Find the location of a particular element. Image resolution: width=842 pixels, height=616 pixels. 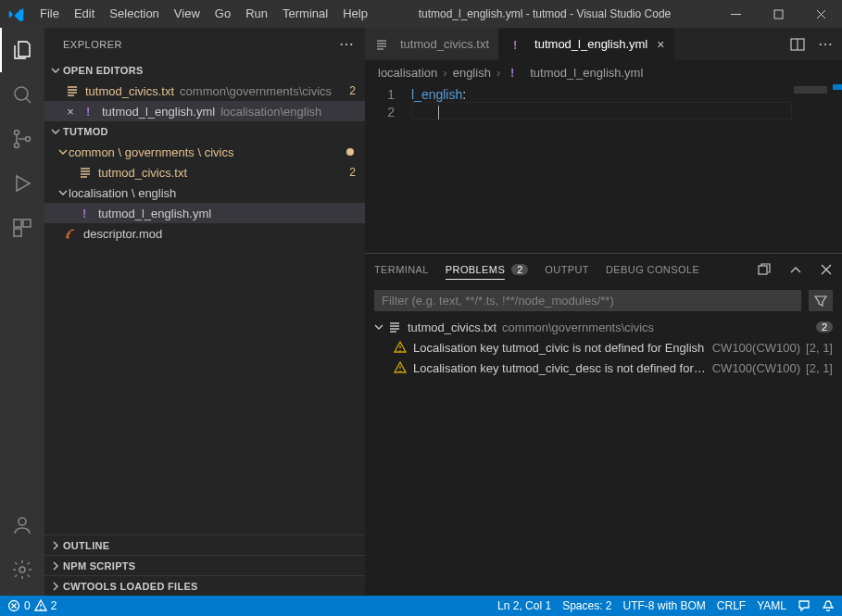

breadcrumb-item: localisation is located at coordinates (408, 72).